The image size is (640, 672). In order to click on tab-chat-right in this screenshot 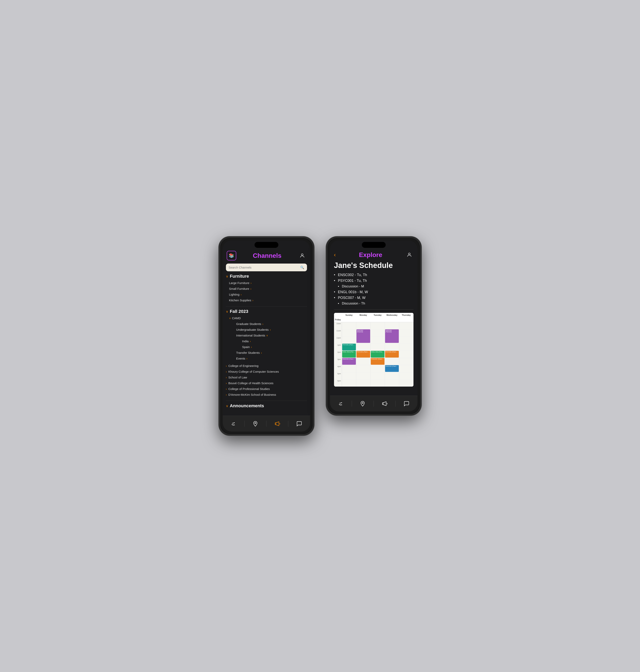, I will do `click(407, 404)`.